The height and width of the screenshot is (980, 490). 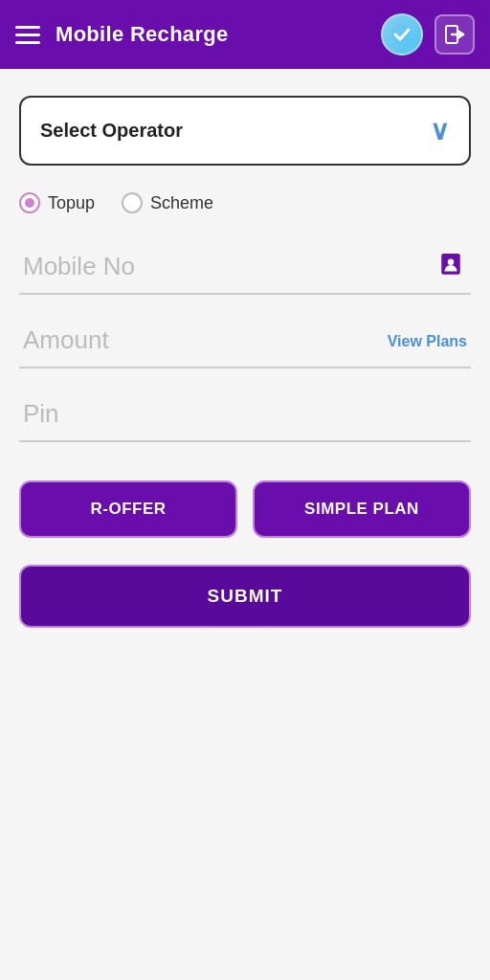 What do you see at coordinates (245, 509) in the screenshot?
I see `action-buttons-row: R-OFFER SIMPLE PLAN` at bounding box center [245, 509].